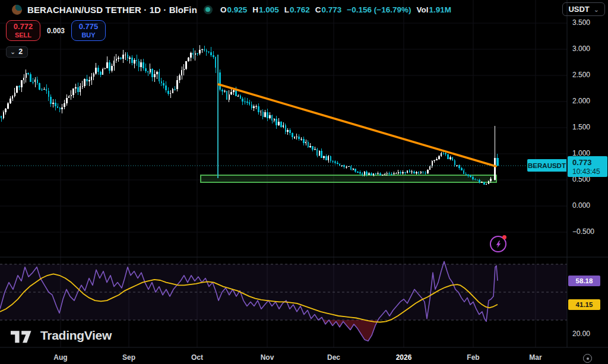 The height and width of the screenshot is (364, 608). I want to click on buy-price: 0.775, so click(89, 27).